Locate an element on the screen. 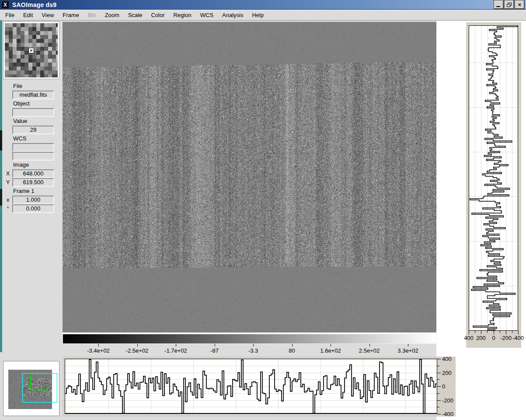 Image resolution: width=526 pixels, height=420 pixels. panel-label-value: Value is located at coordinates (20, 121).